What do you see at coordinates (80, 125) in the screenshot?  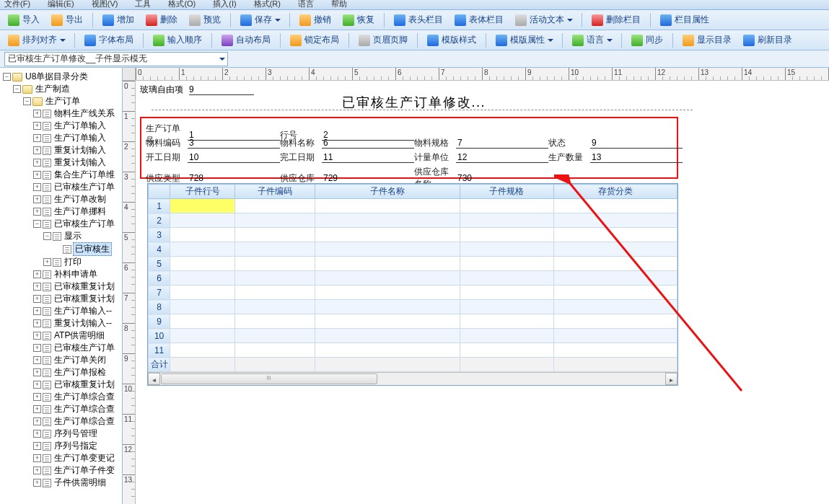 I see `tree-item-label: 生产订单输入` at bounding box center [80, 125].